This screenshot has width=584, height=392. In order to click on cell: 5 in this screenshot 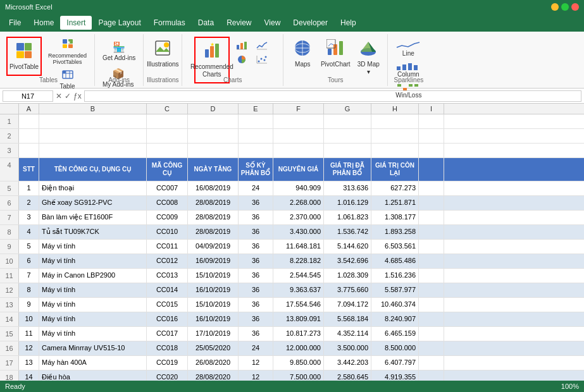, I will do `click(29, 247)`.